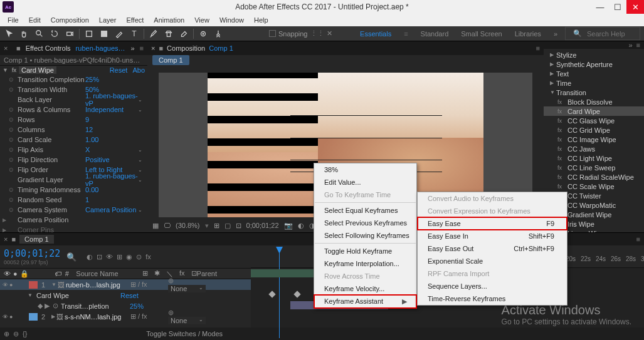 This screenshot has width=644, height=340. What do you see at coordinates (218, 34) in the screenshot?
I see `puppet-tool` at bounding box center [218, 34].